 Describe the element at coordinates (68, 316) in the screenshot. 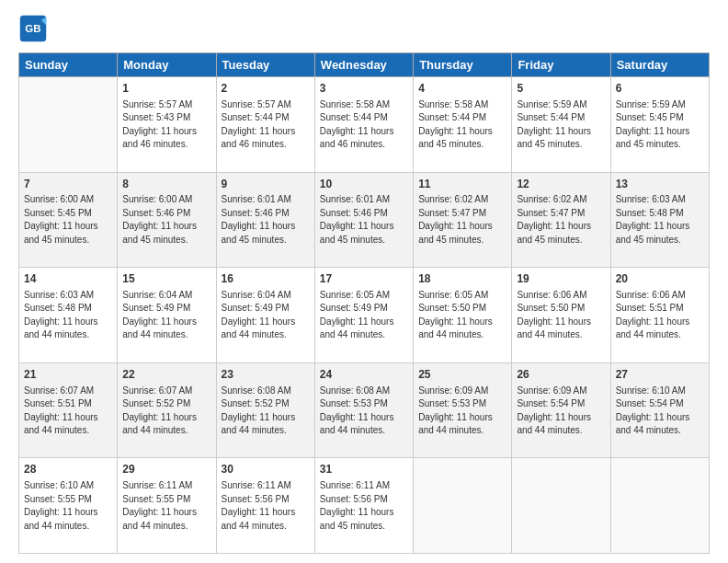

I see `calendar-cell: 14Sunrise: 6:03 AMSunset: 5:48 PMDayligh…` at that location.